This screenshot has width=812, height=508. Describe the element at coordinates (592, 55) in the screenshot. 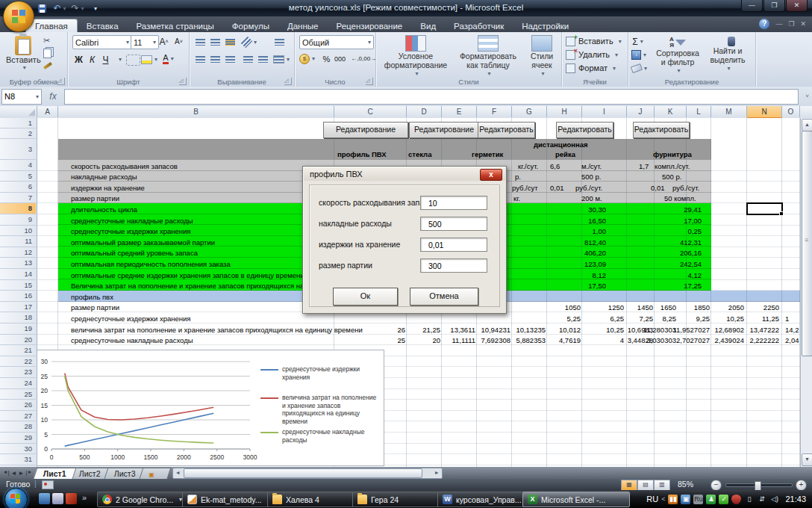

I see `delete-cells-button: Удалить▾` at that location.